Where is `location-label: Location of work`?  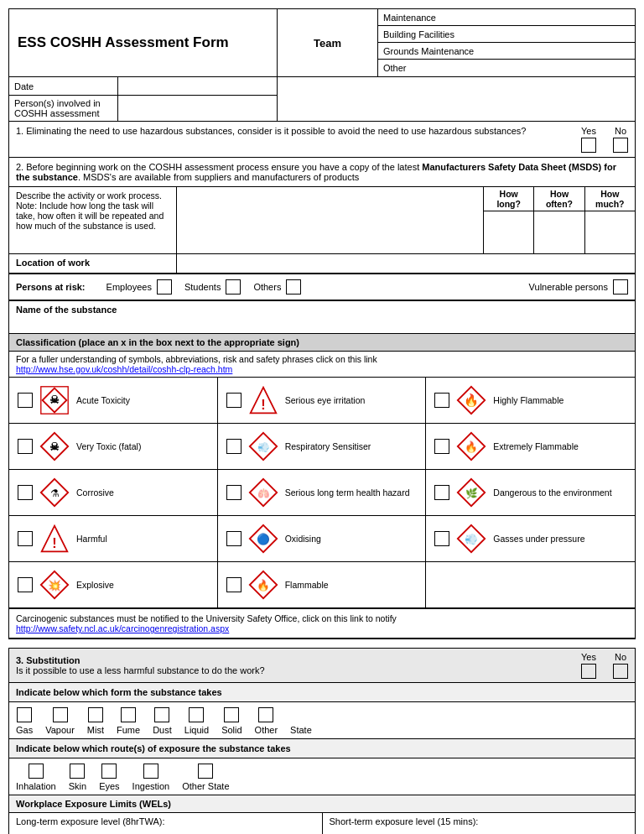 location-label: Location of work is located at coordinates (93, 263).